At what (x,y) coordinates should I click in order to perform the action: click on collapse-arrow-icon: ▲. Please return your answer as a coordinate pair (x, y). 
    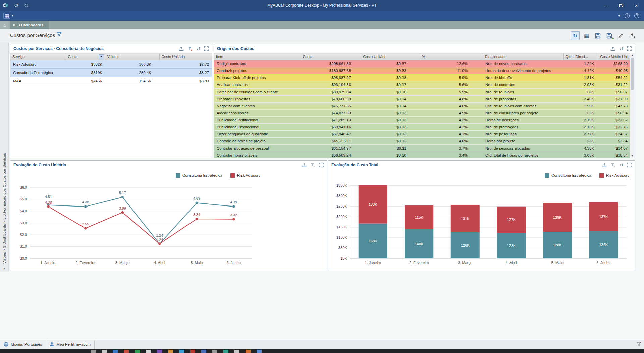
    Looking at the image, I should click on (4, 268).